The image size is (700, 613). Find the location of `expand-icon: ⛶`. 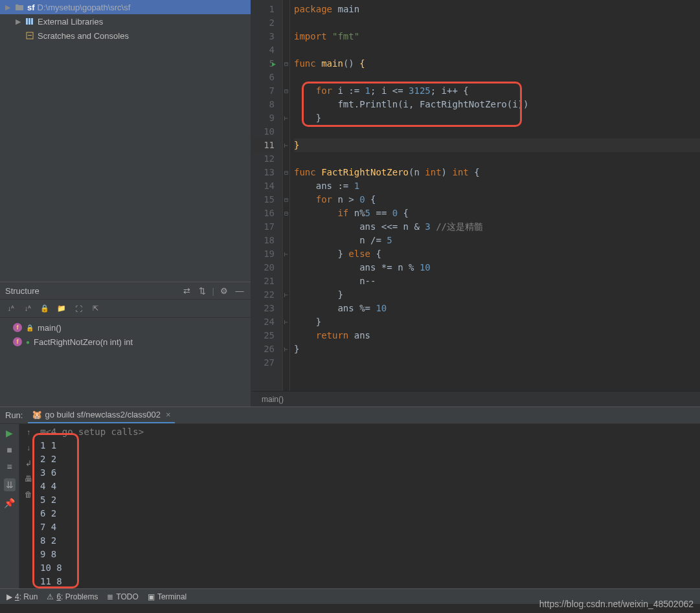

expand-icon: ⛶ is located at coordinates (78, 309).